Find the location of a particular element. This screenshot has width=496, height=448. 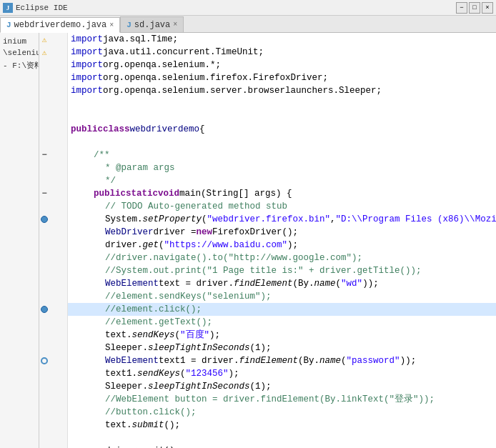

maximize-button: □ is located at coordinates (475, 8).